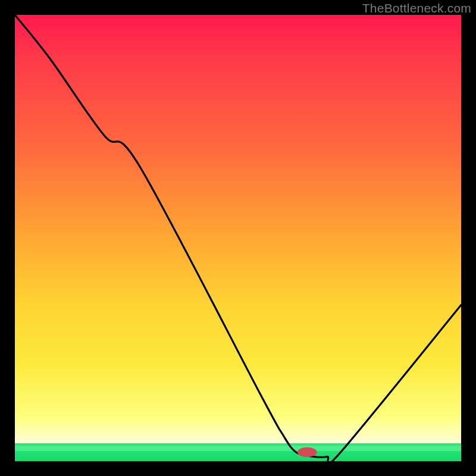 The image size is (476, 476). What do you see at coordinates (416, 8) in the screenshot?
I see `watermark-text: TheBottleneck.com` at bounding box center [416, 8].